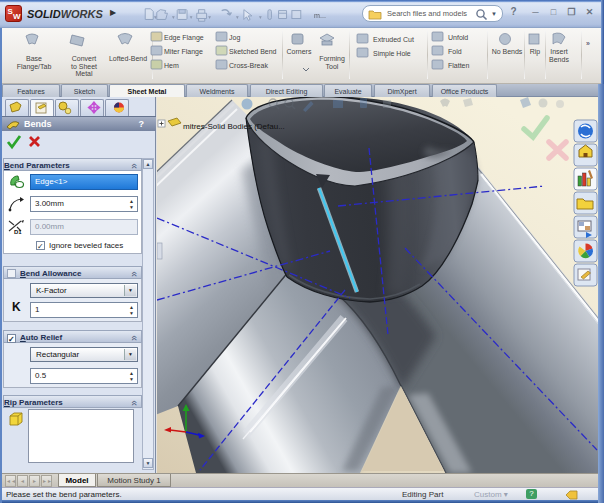  Describe the element at coordinates (320, 16) in the screenshot. I see `svg-text: m...` at that location.